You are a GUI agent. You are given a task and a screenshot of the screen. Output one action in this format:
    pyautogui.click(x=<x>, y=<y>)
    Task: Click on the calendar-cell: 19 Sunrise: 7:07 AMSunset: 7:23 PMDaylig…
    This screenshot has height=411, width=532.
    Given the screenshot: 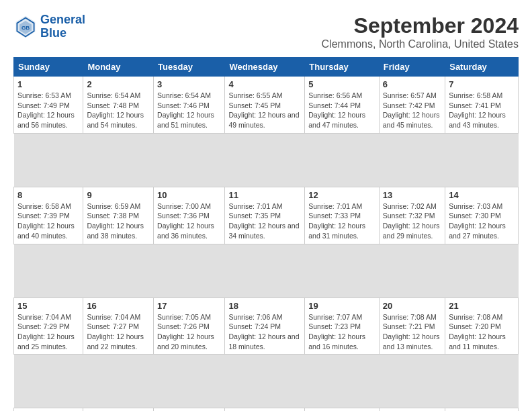 What is the action you would take?
    pyautogui.click(x=343, y=326)
    